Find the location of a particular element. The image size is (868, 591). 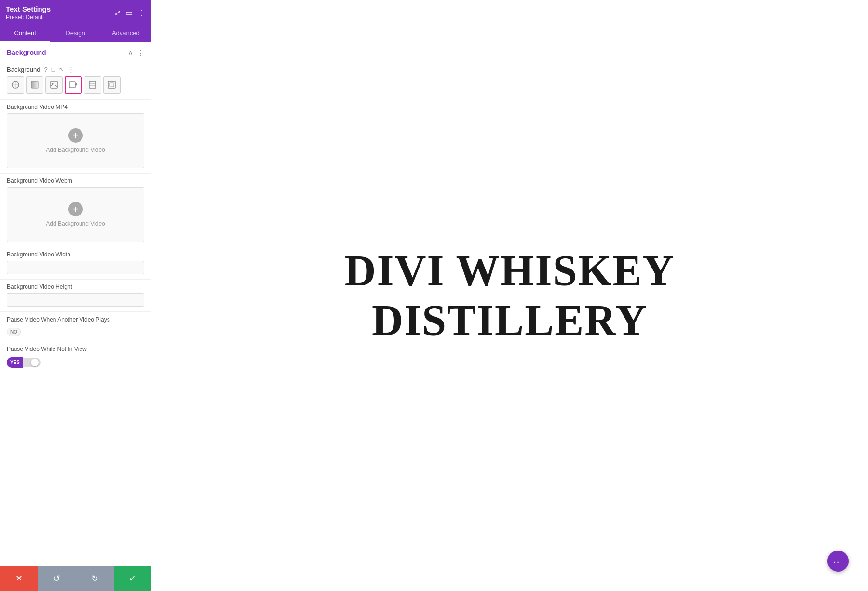

fab-icon: ··· is located at coordinates (838, 561).